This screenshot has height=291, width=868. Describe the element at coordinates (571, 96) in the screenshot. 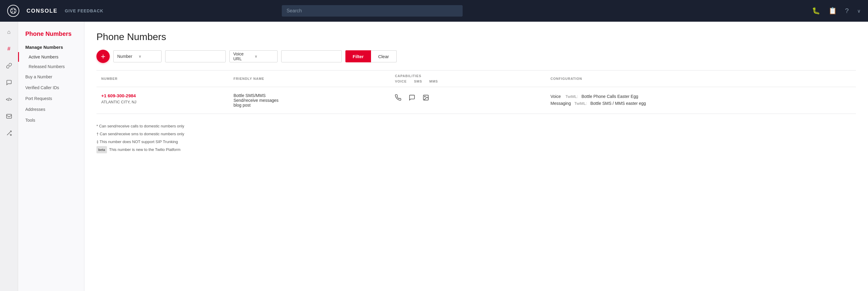

I see `config-voice-twiml: TwiML:` at that location.